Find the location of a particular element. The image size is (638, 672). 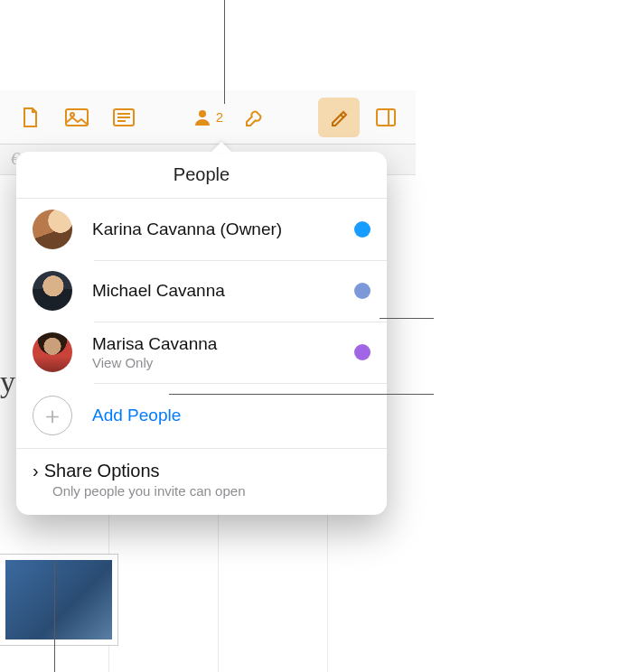

person-name: Marisa Cavanna is located at coordinates (223, 344).